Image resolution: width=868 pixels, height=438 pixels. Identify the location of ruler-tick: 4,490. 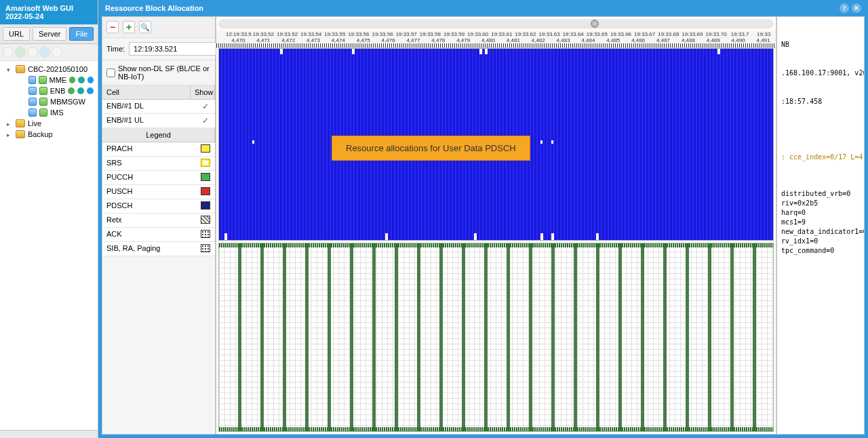
(738, 41).